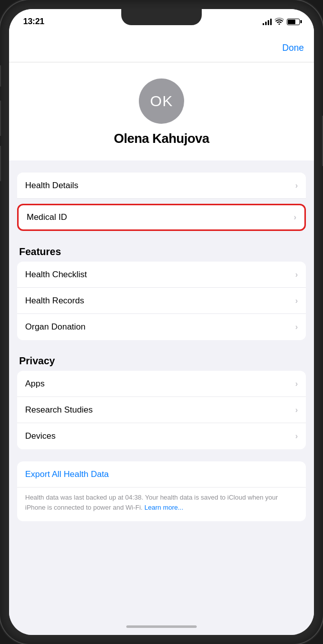 This screenshot has height=644, width=323. Describe the element at coordinates (162, 17) in the screenshot. I see `notch` at that location.